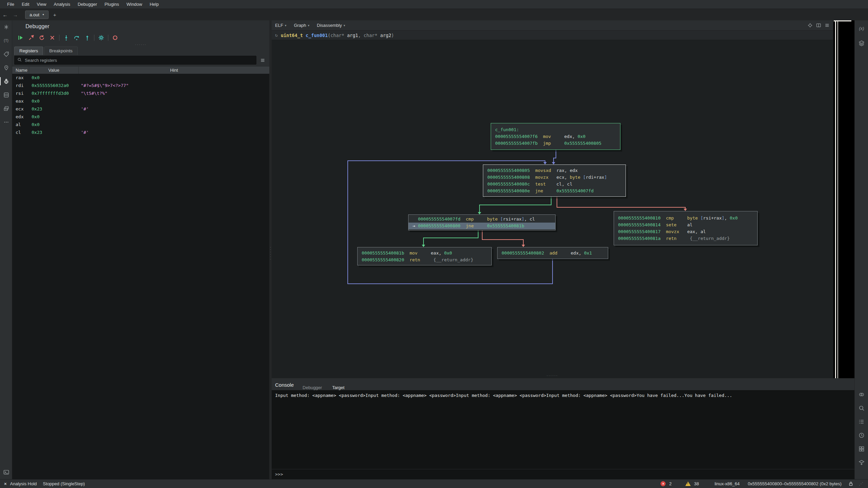 The image size is (868, 488). Describe the element at coordinates (482, 219) in the screenshot. I see `asm-line: 00005555554007fd cmp byte [rsi+rax], cl` at that location.